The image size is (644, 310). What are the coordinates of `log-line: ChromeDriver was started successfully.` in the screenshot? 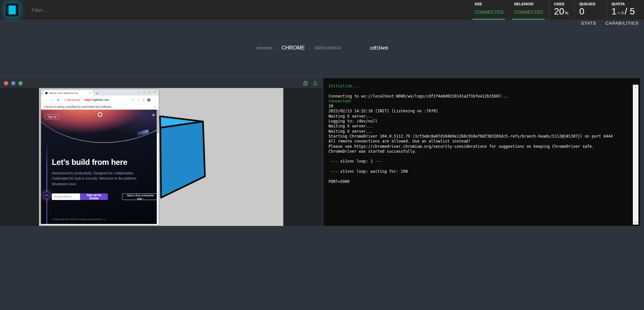 It's located at (478, 152).